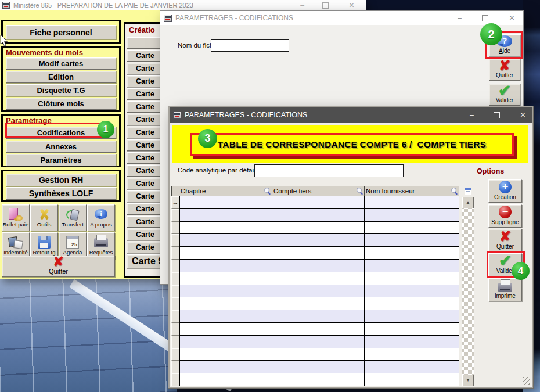 This screenshot has height=392, width=540. What do you see at coordinates (58, 266) in the screenshot?
I see `quitter-button: ✘ Quitter` at bounding box center [58, 266].